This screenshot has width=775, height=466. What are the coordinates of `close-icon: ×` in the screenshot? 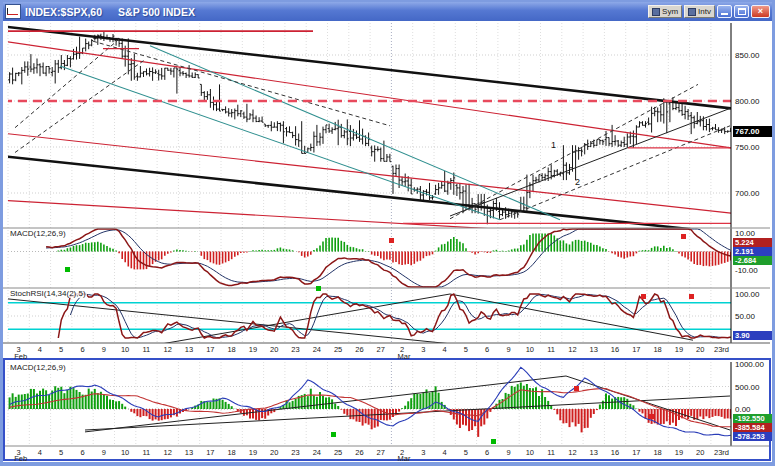 It's located at (760, 11).